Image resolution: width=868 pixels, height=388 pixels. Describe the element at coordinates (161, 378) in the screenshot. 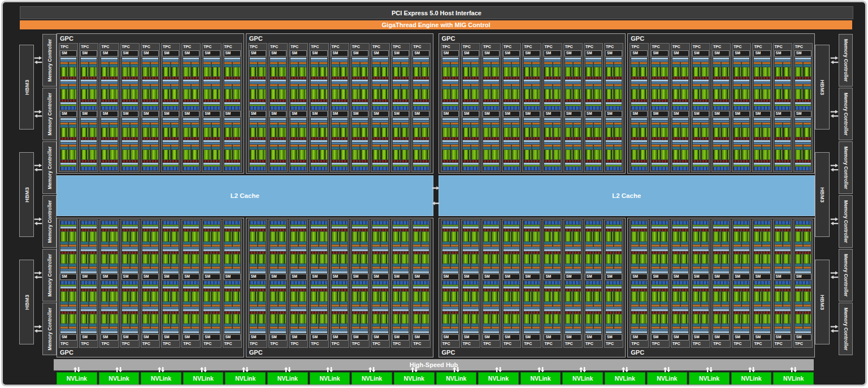

I see `nvlink-label: NVLink` at that location.